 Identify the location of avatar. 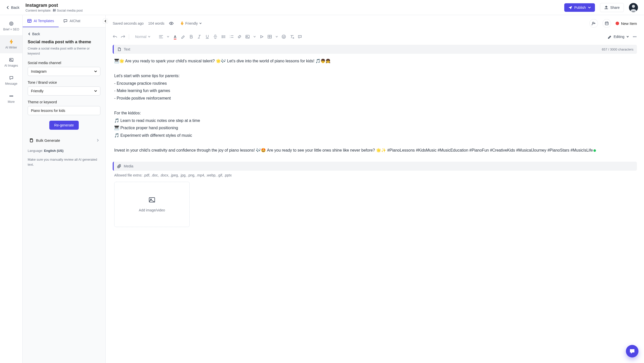
(633, 8).